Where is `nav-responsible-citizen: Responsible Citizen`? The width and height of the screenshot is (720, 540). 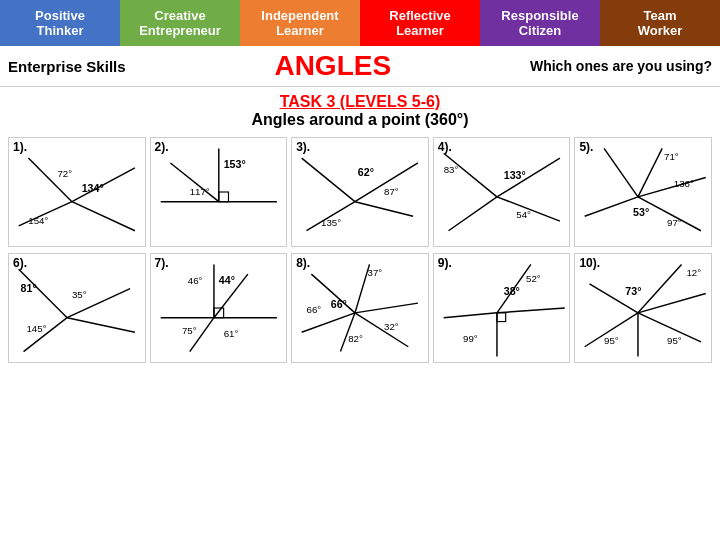
nav-responsible-citizen: Responsible Citizen is located at coordinates (540, 23).